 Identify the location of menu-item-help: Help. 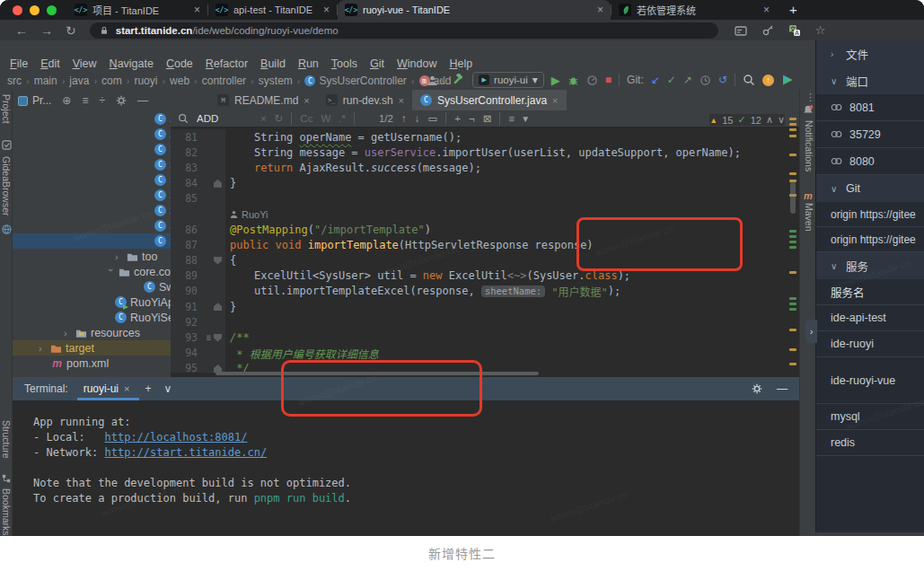
(461, 64).